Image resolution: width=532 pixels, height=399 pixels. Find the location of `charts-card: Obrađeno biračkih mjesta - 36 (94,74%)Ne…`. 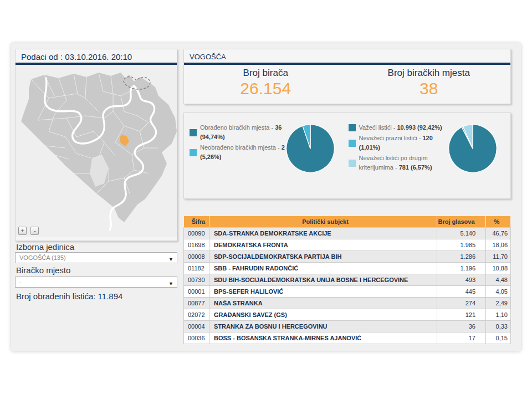

charts-card: Obrađeno biračkih mjesta - 36 (94,74%)Ne… is located at coordinates (347, 156).